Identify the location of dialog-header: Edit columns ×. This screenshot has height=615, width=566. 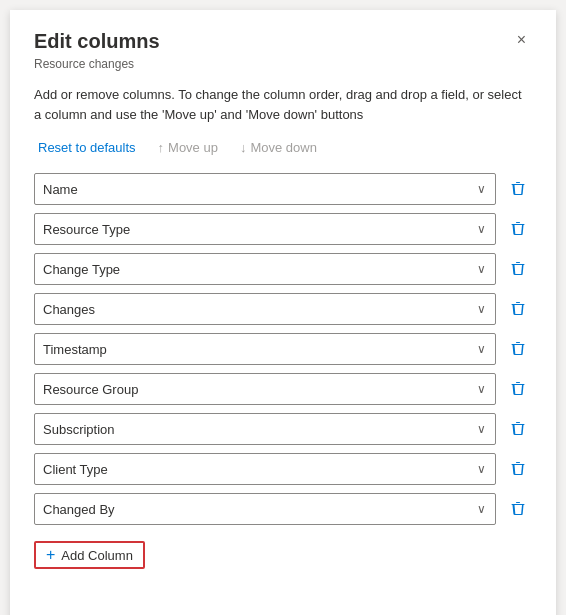
(283, 42).